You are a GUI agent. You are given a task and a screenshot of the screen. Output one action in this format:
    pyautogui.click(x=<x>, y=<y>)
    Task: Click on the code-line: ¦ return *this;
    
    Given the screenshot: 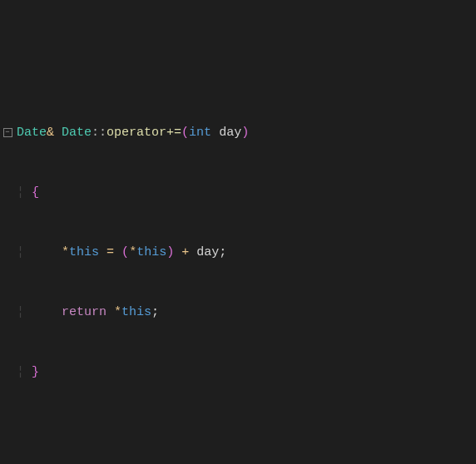 What is the action you would take?
    pyautogui.click(x=238, y=313)
    